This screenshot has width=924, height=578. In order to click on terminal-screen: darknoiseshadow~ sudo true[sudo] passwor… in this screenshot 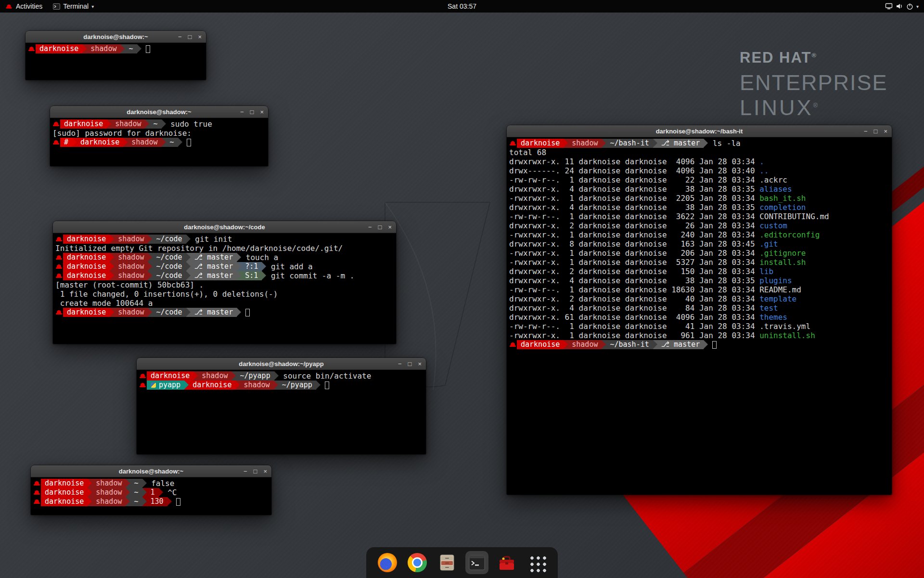, I will do `click(159, 142)`.